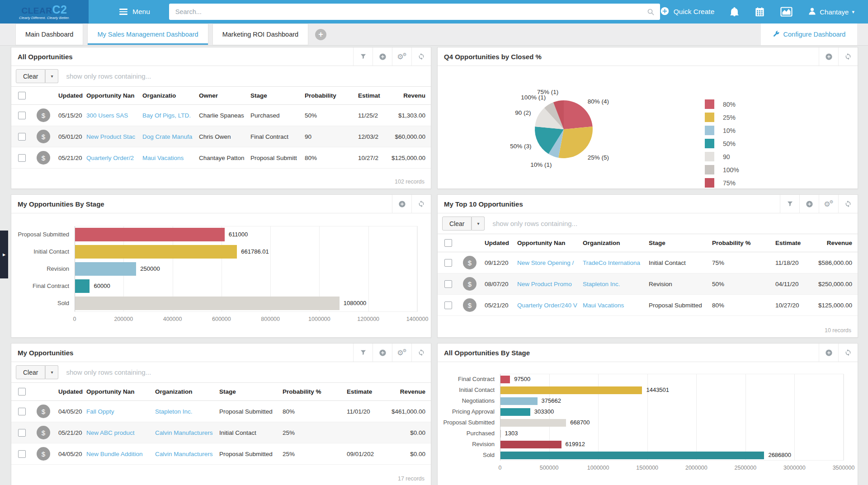 Image resolution: width=868 pixels, height=485 pixels. I want to click on calendar-icon, so click(760, 12).